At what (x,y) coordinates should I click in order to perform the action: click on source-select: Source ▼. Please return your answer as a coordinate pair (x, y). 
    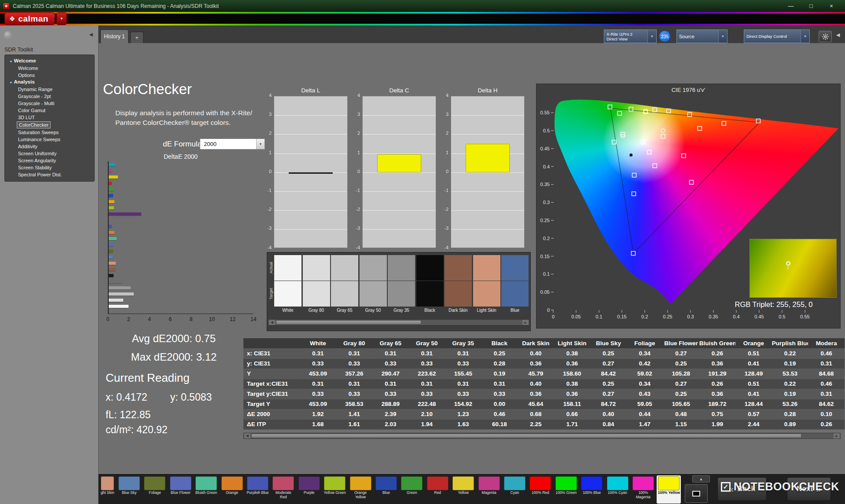
    Looking at the image, I should click on (702, 36).